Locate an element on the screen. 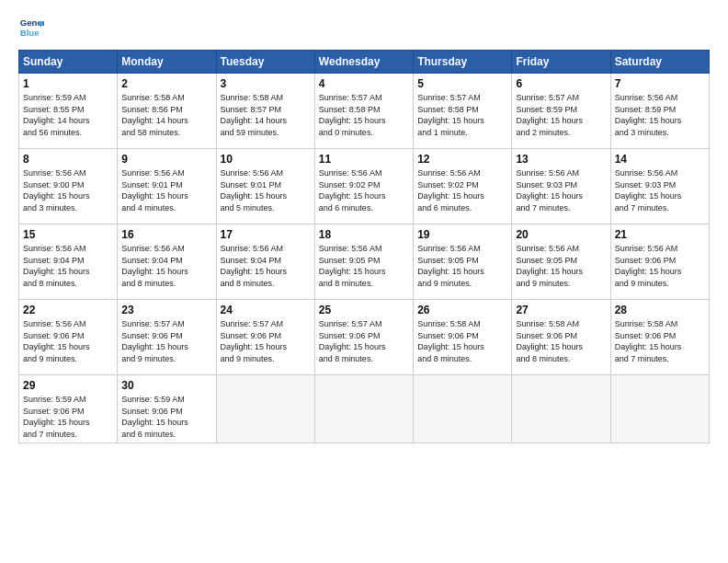 This screenshot has height=563, width=728. day-cell: 16 Sunrise: 5:56 AMSunset: 9:04 PMDaylig… is located at coordinates (167, 262).